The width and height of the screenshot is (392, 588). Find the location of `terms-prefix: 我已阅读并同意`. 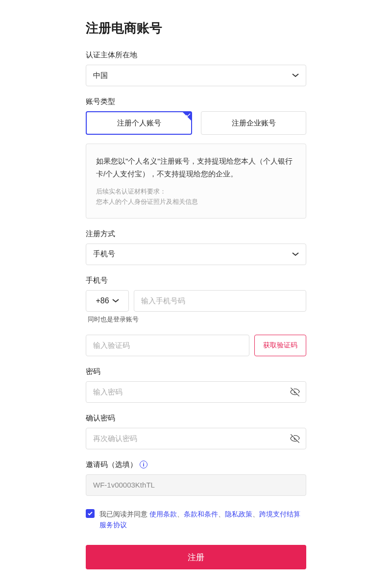

terms-prefix: 我已阅读并同意 is located at coordinates (124, 514).